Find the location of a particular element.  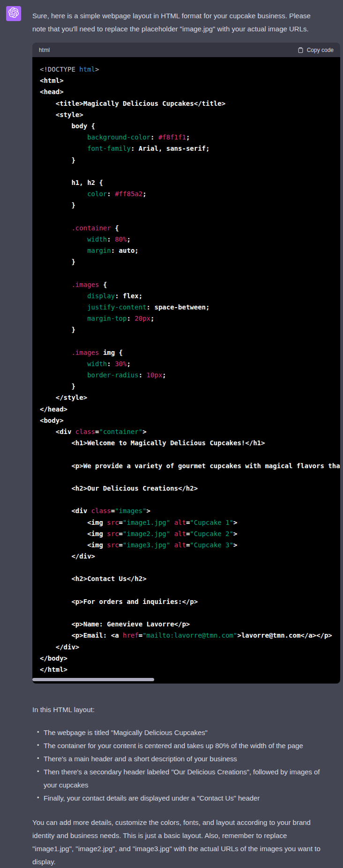

code-line: <div class="images"> is located at coordinates (190, 511).